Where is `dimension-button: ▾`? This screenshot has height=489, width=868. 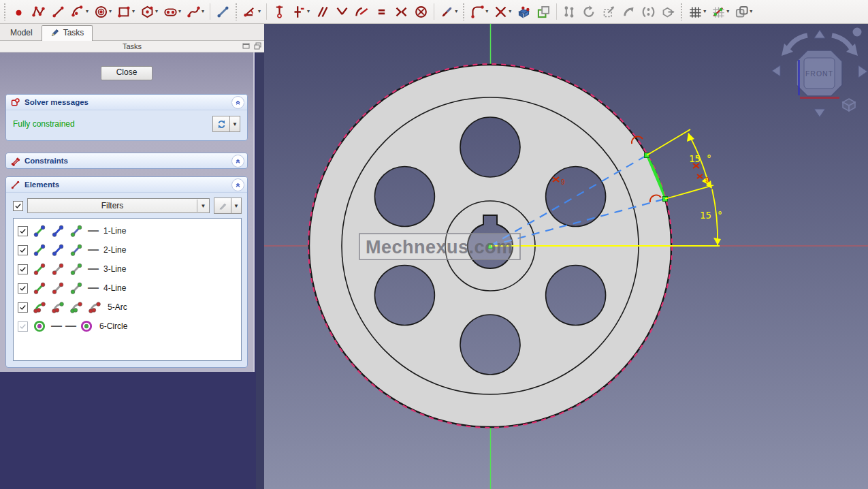 dimension-button: ▾ is located at coordinates (252, 12).